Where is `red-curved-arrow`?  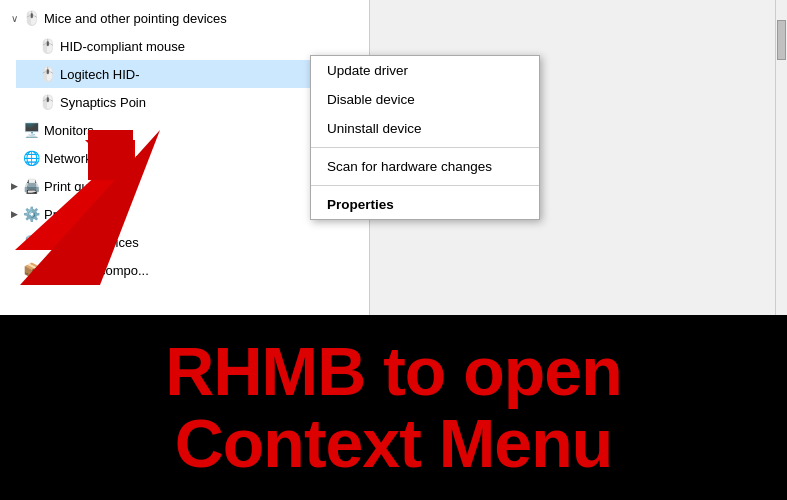
red-curved-arrow is located at coordinates (90, 195).